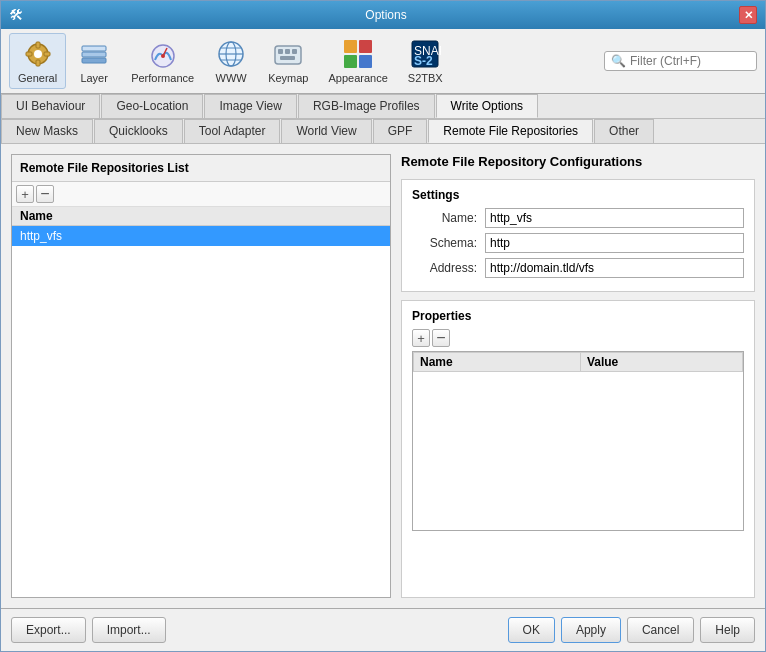  I want to click on tab-rgb-image-profiles: RGB-Image Profiles, so click(366, 106).